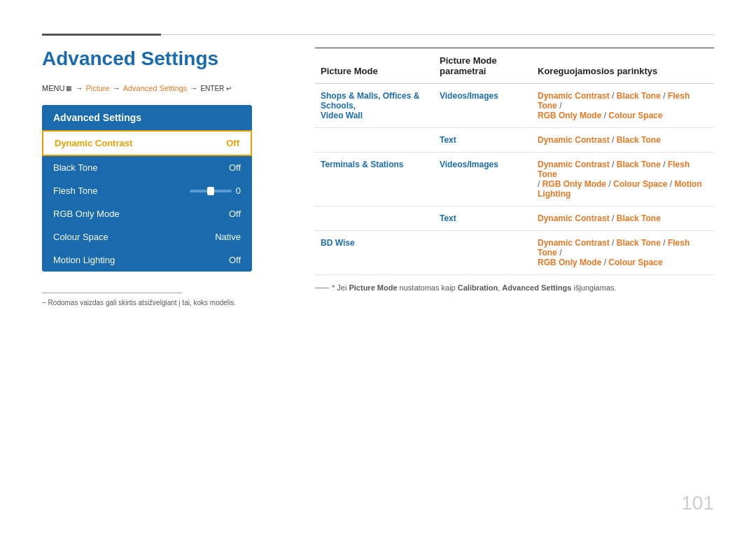 Image resolution: width=756 pixels, height=534 pixels. Describe the element at coordinates (102, 35) in the screenshot. I see `rule-left` at that location.